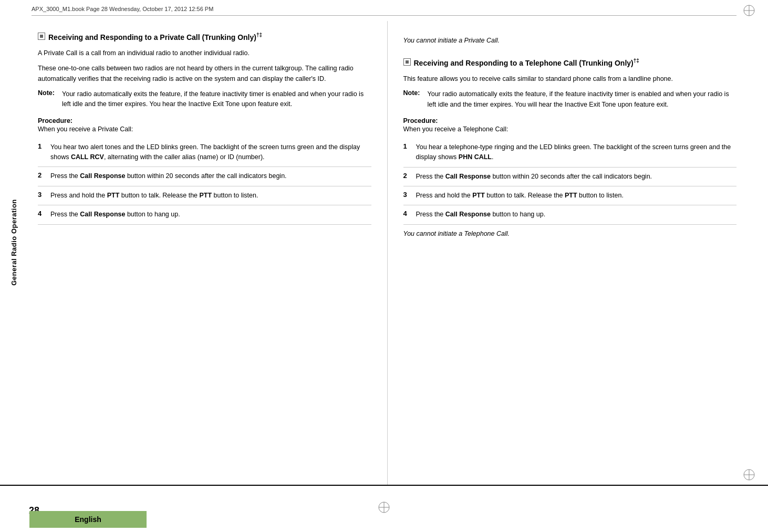 This screenshot has height=532, width=768. I want to click on right-procedure-label: Procedure:, so click(570, 121).